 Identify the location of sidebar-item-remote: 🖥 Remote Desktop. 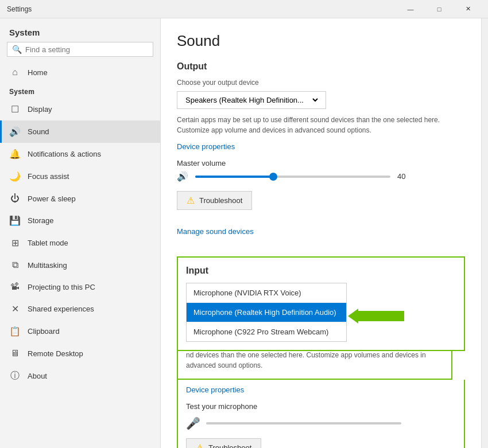
(80, 353).